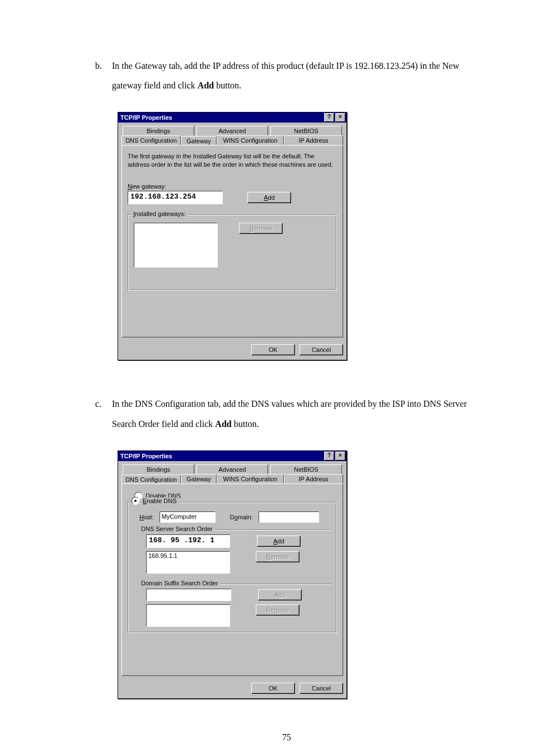  What do you see at coordinates (151, 140) in the screenshot?
I see `tab-dns-configuration: DNS Configuration` at bounding box center [151, 140].